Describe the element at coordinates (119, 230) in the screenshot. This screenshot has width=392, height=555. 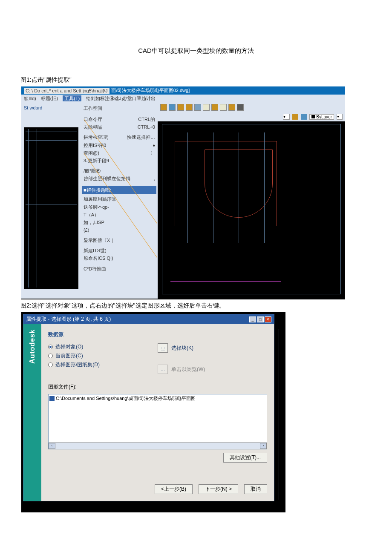
I see `menu-item: (£)` at that location.